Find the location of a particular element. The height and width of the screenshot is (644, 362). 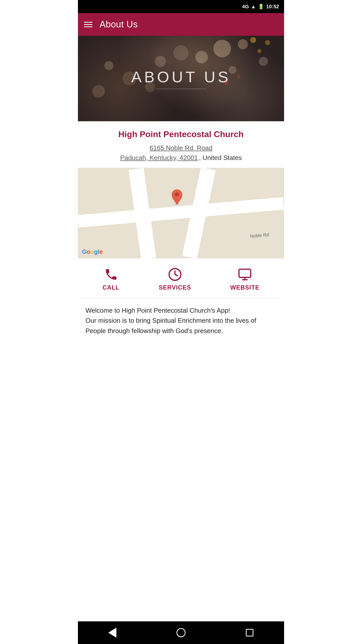

signal-icon: ▲ is located at coordinates (253, 7).